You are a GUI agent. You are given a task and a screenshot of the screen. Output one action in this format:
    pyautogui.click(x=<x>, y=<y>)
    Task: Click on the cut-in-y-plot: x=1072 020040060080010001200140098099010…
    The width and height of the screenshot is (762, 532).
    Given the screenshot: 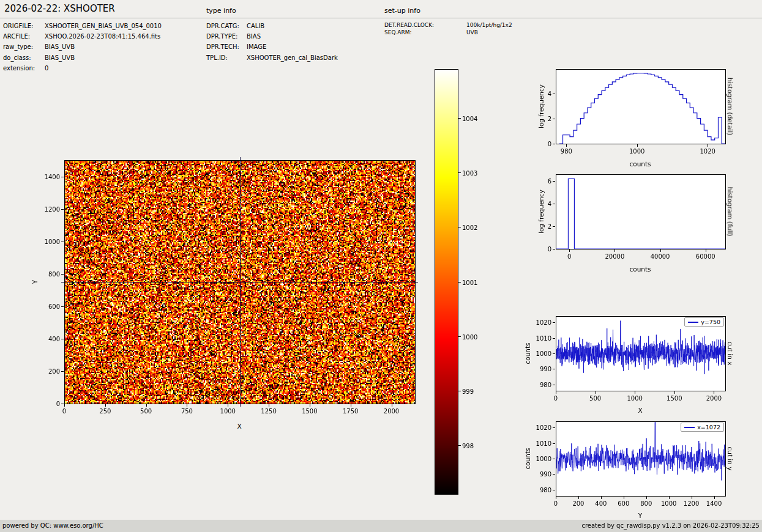 What is the action you would take?
    pyautogui.click(x=640, y=459)
    